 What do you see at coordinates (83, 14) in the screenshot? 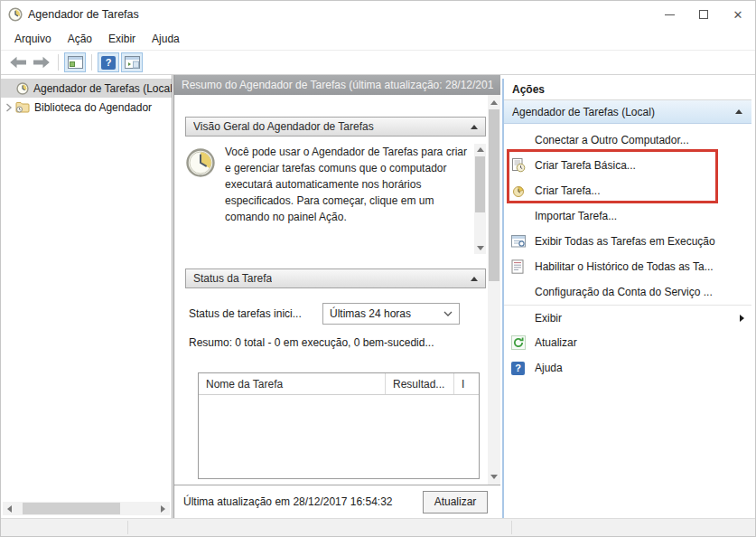
I see `window-title: Agendador de Tarefas` at bounding box center [83, 14].